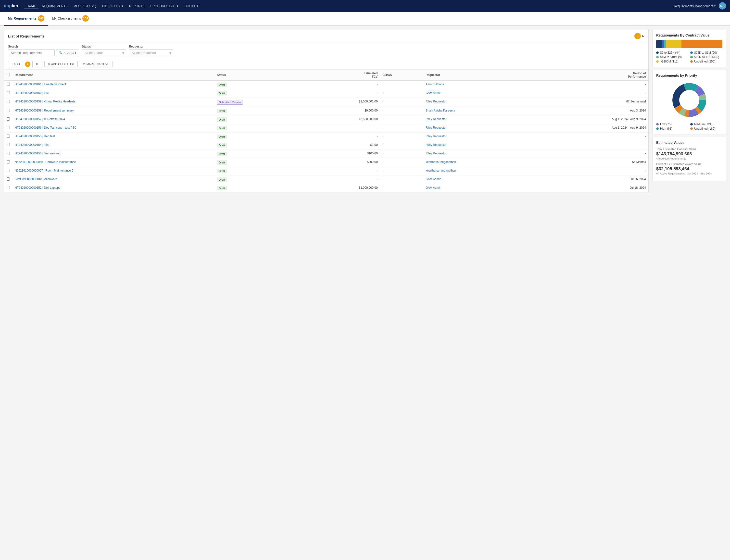  What do you see at coordinates (441, 162) in the screenshot?
I see `requestor-link-9: keerthana ranganathan` at bounding box center [441, 162].